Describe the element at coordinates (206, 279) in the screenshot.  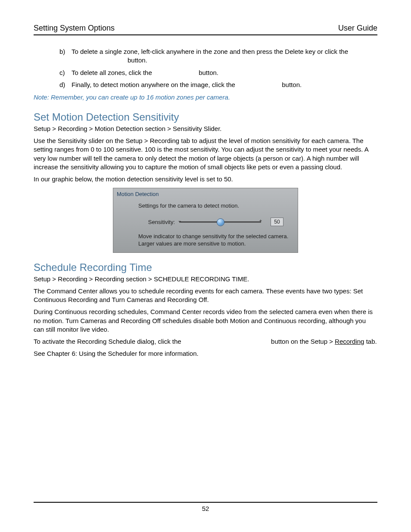
I see `breadcrumb: Setup > Recording > Recording section > …` at that location.